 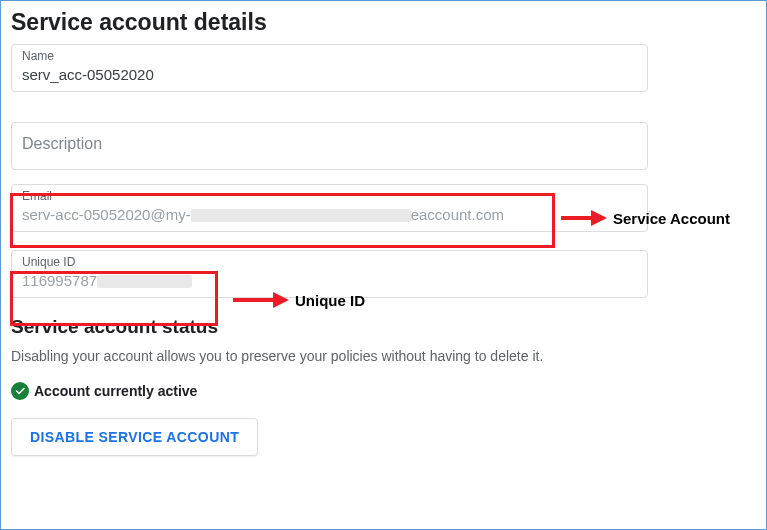 I want to click on uniqueid-field: Unique ID 116995787, so click(x=330, y=274).